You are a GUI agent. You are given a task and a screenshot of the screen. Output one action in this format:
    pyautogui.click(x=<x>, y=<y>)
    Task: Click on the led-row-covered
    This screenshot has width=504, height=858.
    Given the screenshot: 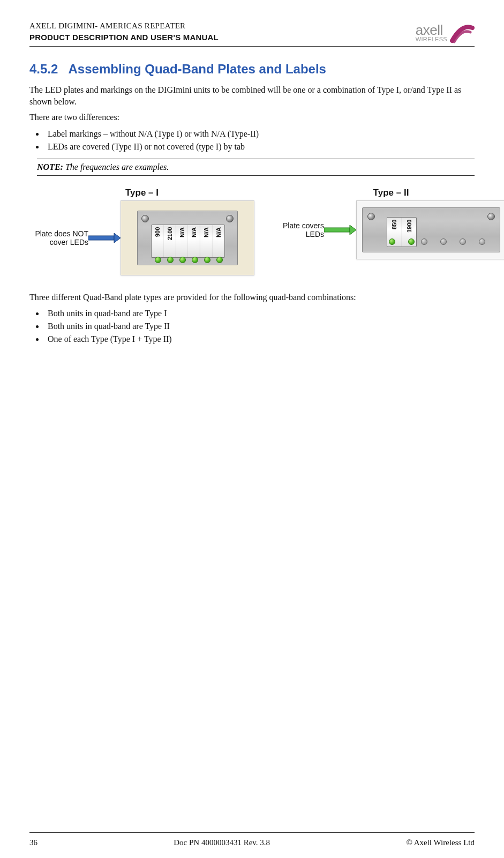 What is the action you would take?
    pyautogui.click(x=453, y=242)
    